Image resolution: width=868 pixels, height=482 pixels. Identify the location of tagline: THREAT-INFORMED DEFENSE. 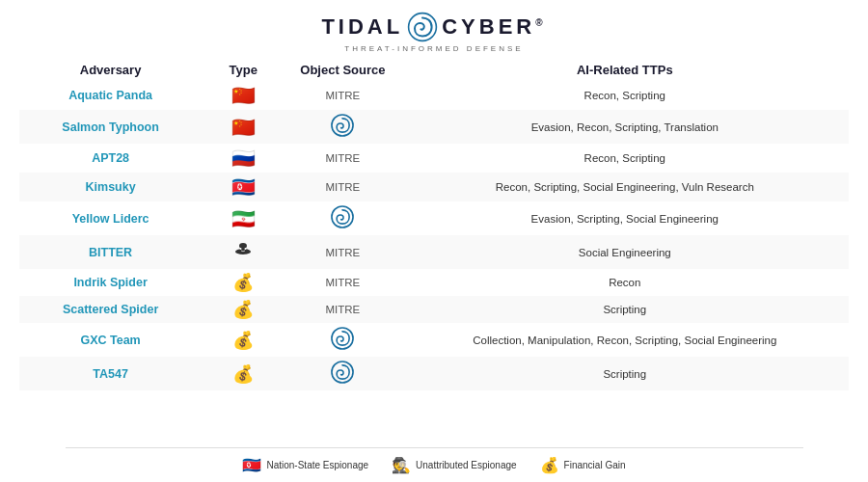
(434, 48).